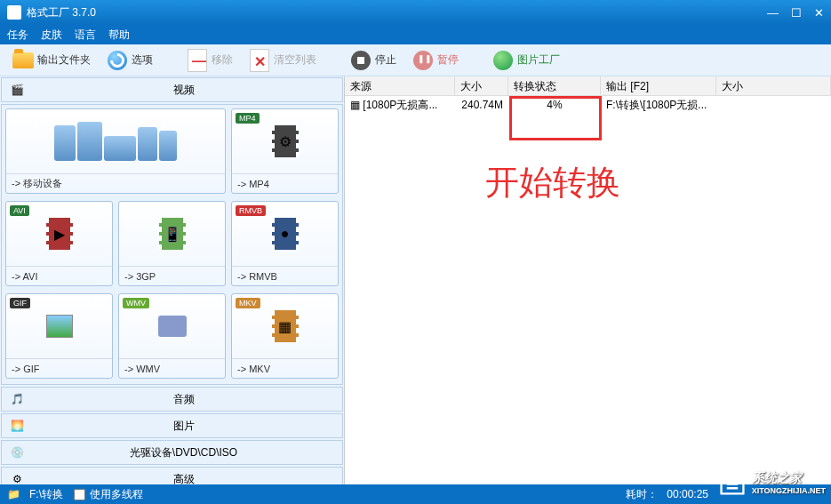 The image size is (831, 504). I want to click on file-icon: ▦, so click(356, 105).